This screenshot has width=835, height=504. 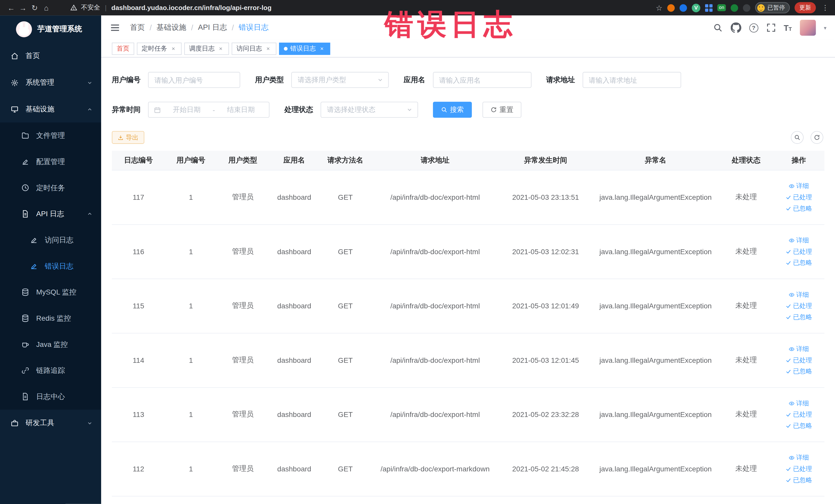 What do you see at coordinates (817, 137) in the screenshot?
I see `refresh-button` at bounding box center [817, 137].